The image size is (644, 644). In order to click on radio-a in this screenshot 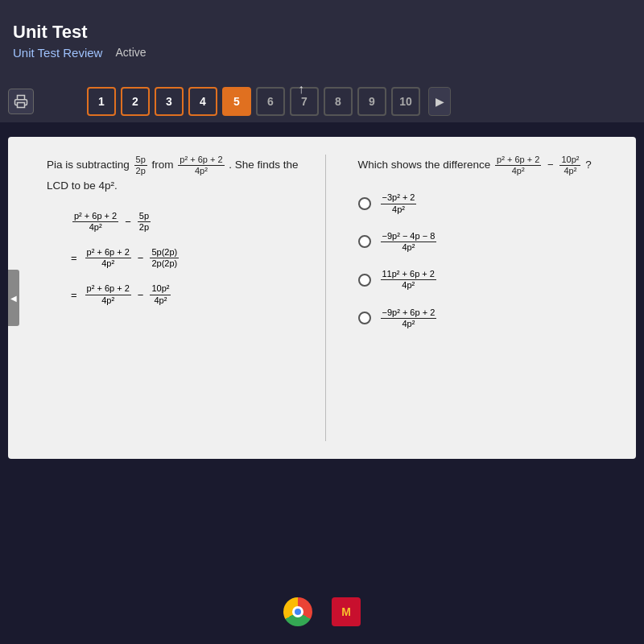, I will do `click(365, 204)`.